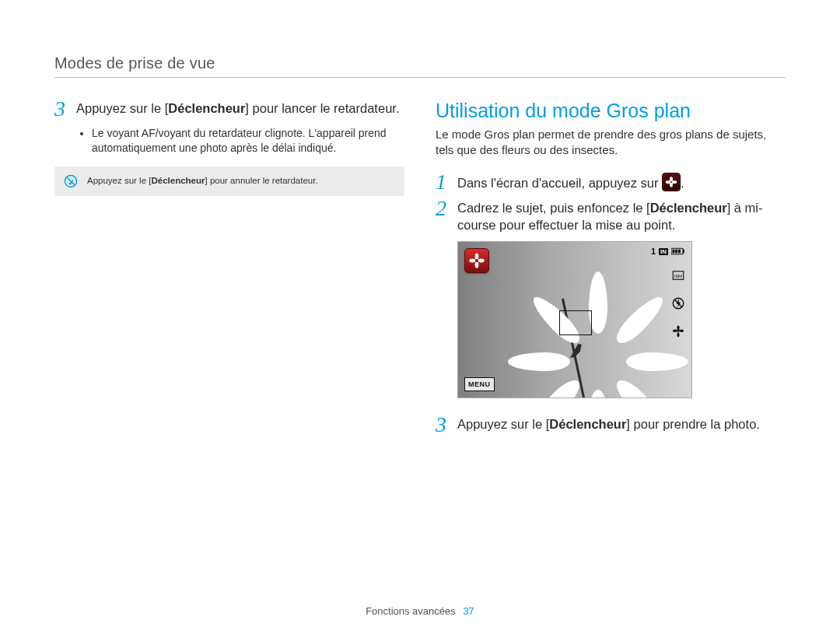 The image size is (840, 634). I want to click on resolution-icon: I6M, so click(678, 275).